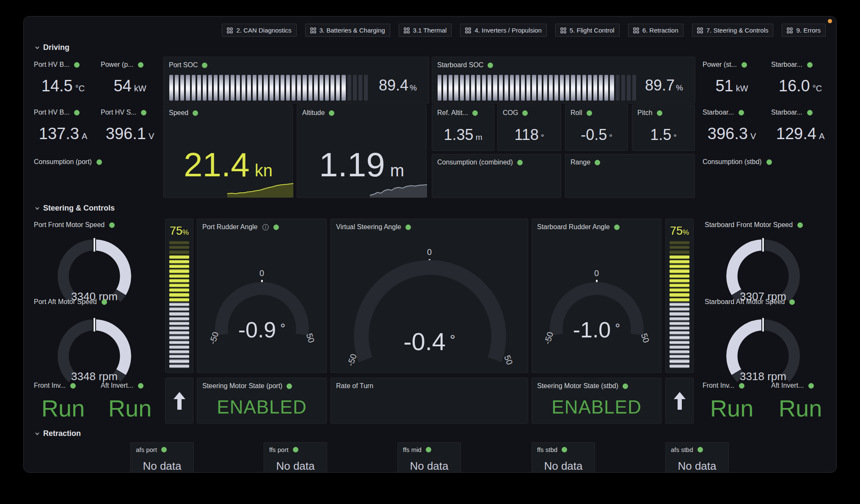 The height and width of the screenshot is (504, 860). Describe the element at coordinates (592, 30) in the screenshot. I see `nav-label: 5. Flight Control` at that location.